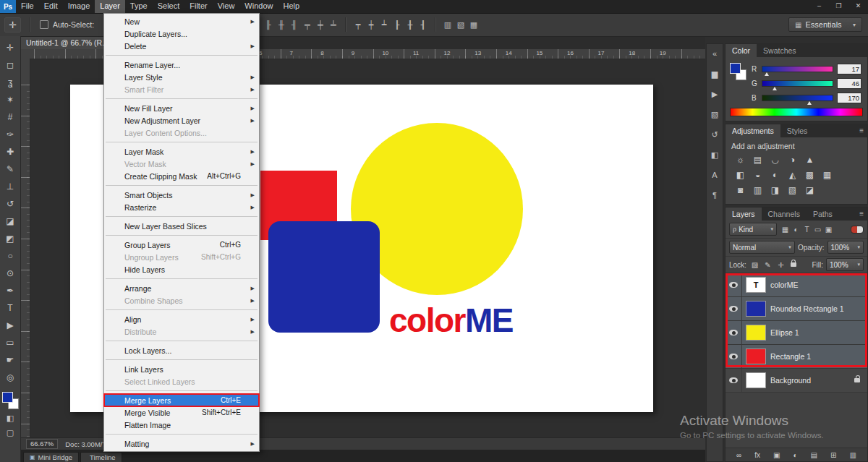  What do you see at coordinates (796, 309) in the screenshot?
I see `layer-row: Rounded Rectangle 1` at bounding box center [796, 309].